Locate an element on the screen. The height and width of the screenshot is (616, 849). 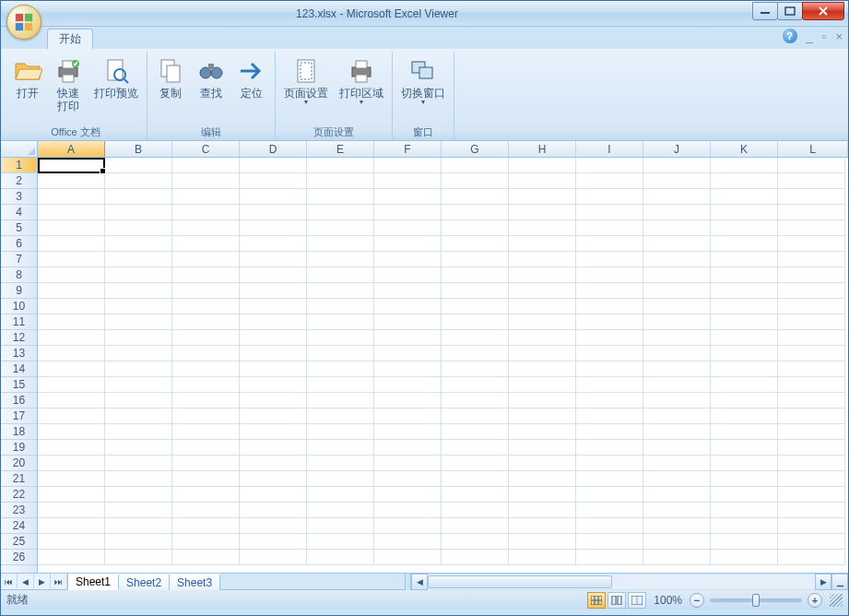
row-header-23: 23 is located at coordinates (18, 511).